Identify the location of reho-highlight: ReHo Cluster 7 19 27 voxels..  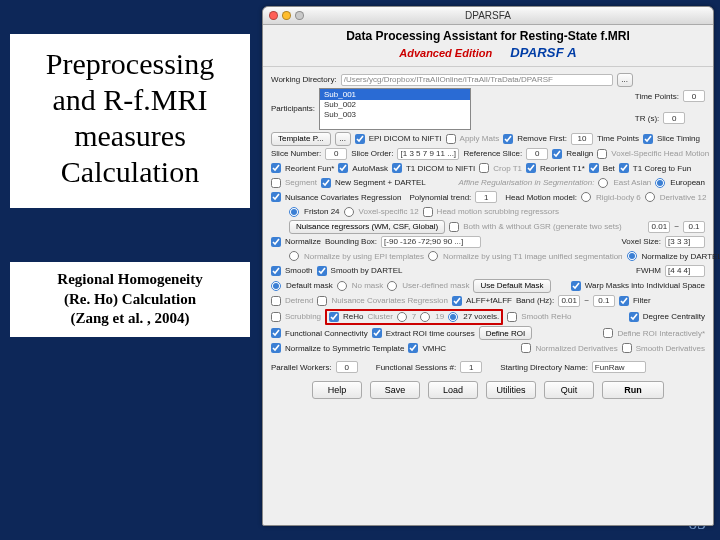
(414, 317).